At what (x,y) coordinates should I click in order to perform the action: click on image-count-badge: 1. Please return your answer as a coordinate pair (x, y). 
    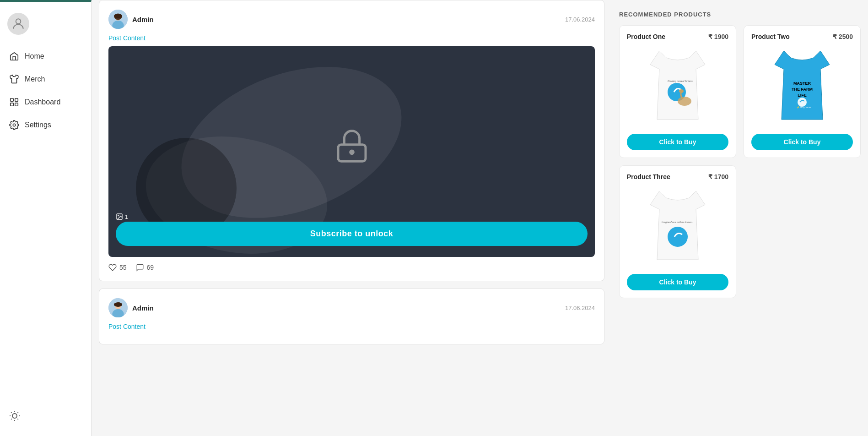
    Looking at the image, I should click on (122, 217).